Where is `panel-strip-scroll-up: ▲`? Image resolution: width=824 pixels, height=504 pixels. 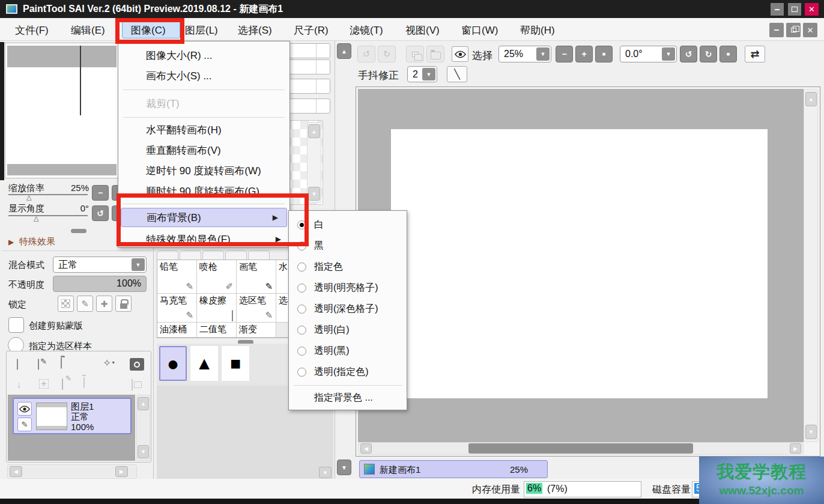 panel-strip-scroll-up: ▲ is located at coordinates (344, 51).